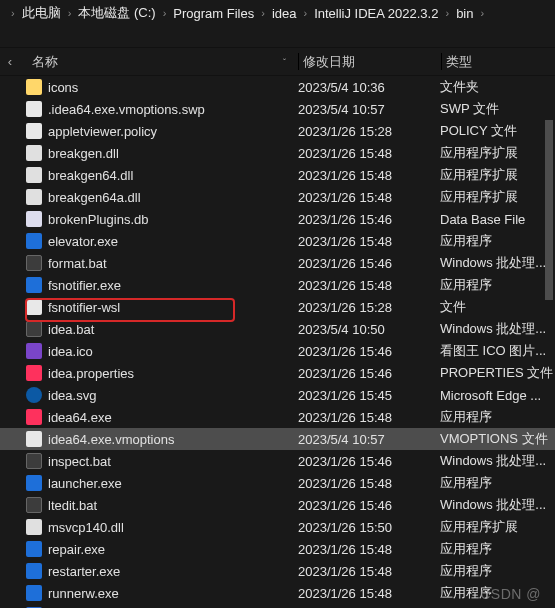  What do you see at coordinates (369, 132) in the screenshot?
I see `file-date: 2023/1/26 15:28` at bounding box center [369, 132].